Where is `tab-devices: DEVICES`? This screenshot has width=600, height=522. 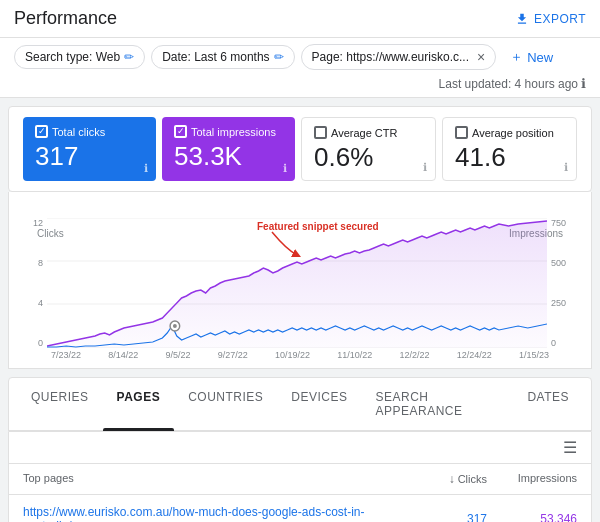 tab-devices: DEVICES is located at coordinates (319, 404).